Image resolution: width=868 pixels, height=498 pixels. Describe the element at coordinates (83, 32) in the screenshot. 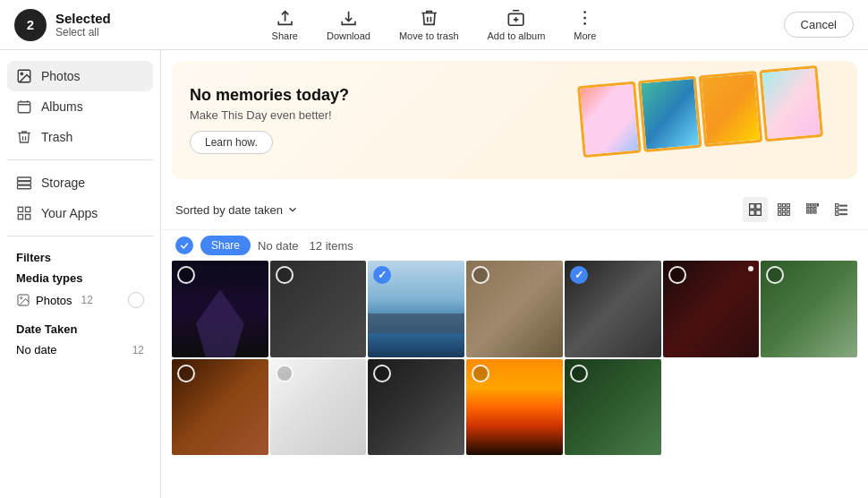

I see `select-all-link: Select all` at that location.